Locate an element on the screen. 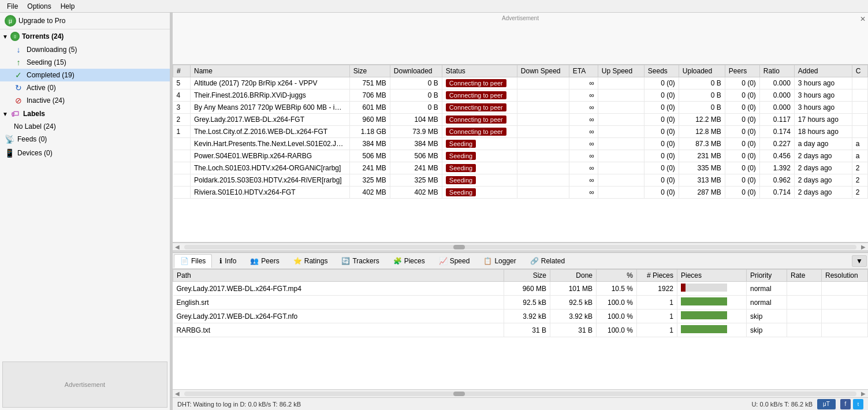 The width and height of the screenshot is (868, 410). social-icons: f t is located at coordinates (852, 404).